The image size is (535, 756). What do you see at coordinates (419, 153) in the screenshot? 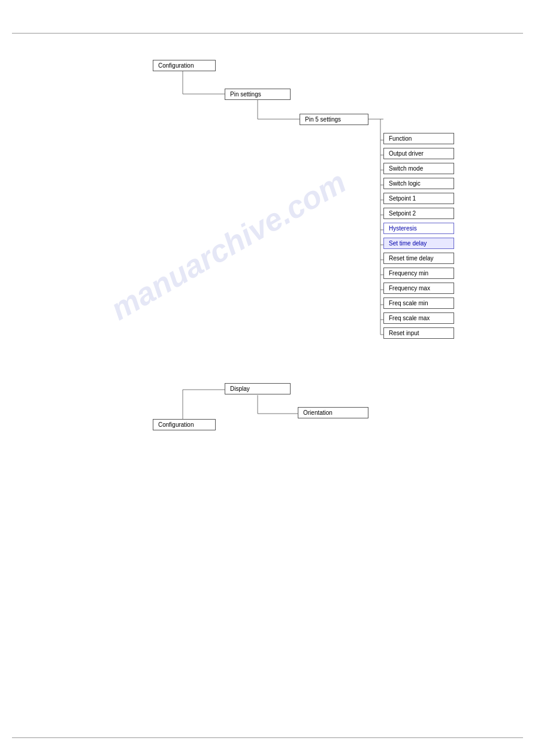
I see `output-driver-box: Output driver` at bounding box center [419, 153].